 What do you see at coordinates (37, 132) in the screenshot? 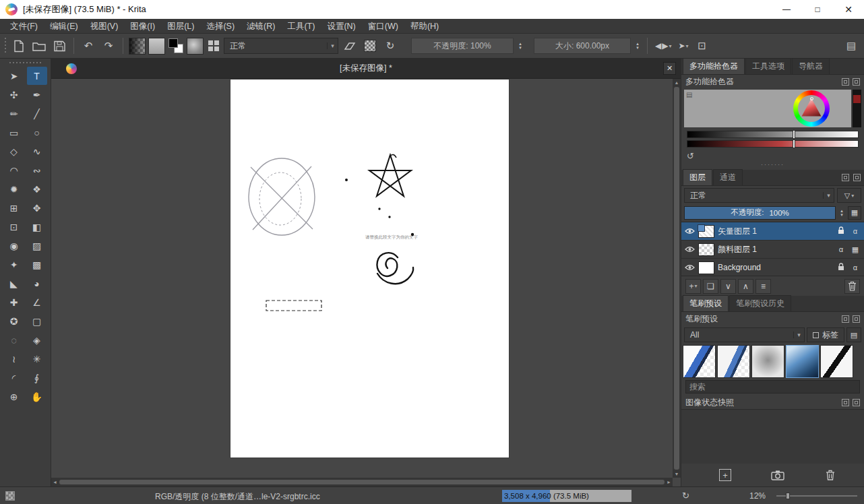
I see `tool-ellipse: ○` at bounding box center [37, 132].